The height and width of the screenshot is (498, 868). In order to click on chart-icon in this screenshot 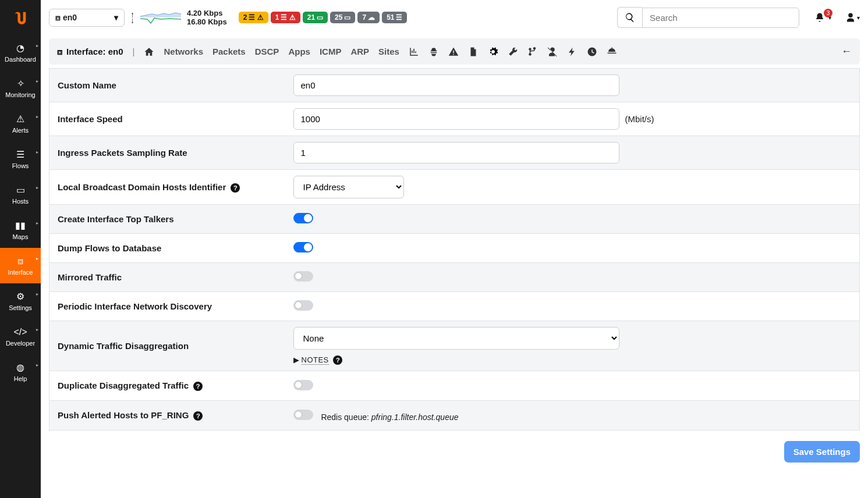, I will do `click(414, 51)`.